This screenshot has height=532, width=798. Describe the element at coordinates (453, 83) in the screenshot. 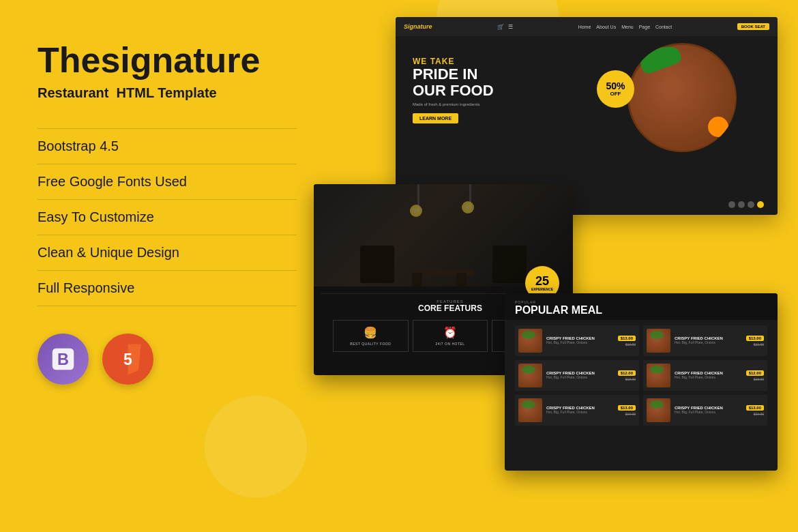

I see `hero-headline: PRIDE IN OUR FOOD` at that location.